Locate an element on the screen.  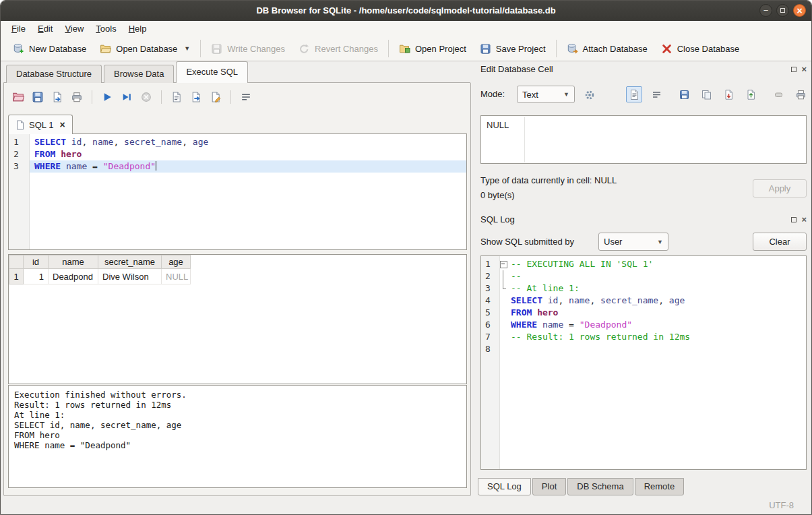
new-database-button: New Database is located at coordinates (50, 49).